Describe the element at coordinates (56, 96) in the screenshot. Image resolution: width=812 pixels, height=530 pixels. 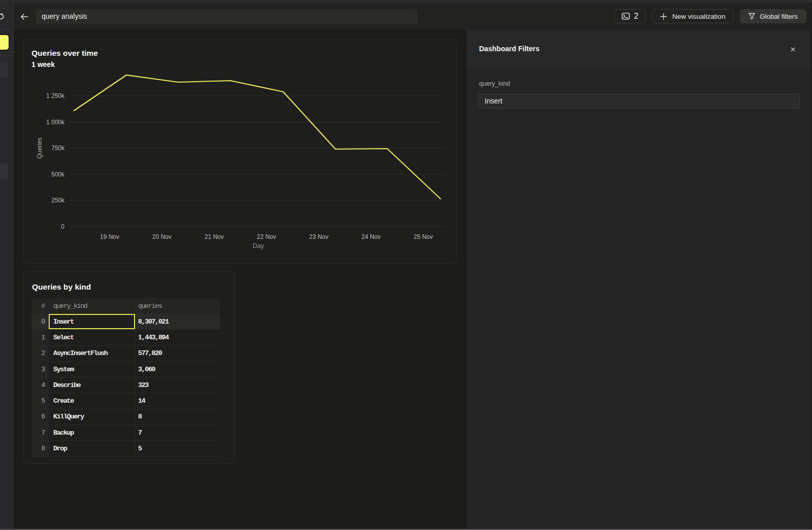
I see `svg-text: 1 250k` at that location.